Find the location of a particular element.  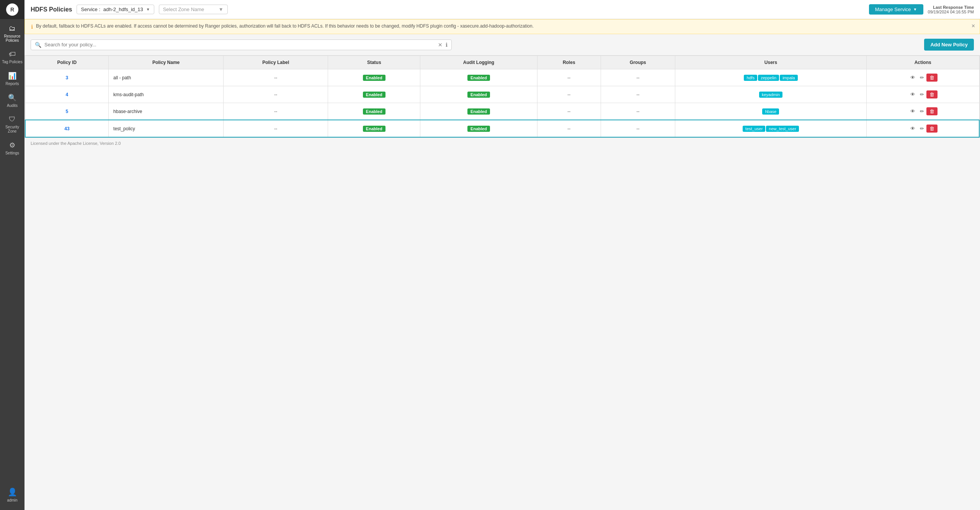

add-new-policy-button: Add New Policy is located at coordinates (949, 44).